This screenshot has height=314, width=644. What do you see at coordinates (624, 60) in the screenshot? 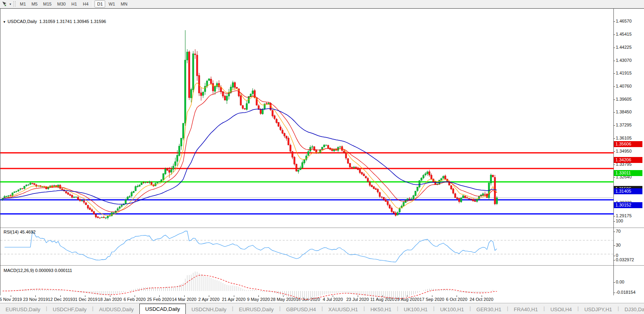
I see `price-axis-tick-label: 1.43070` at bounding box center [624, 60].